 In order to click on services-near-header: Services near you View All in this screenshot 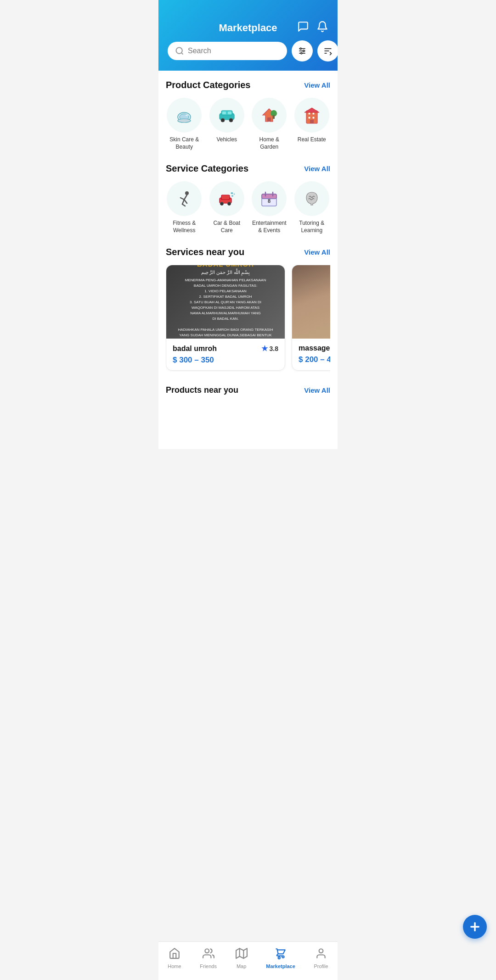, I will do `click(248, 252)`.